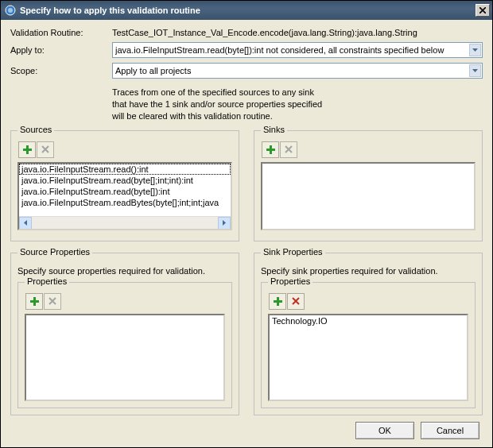  I want to click on add-source-prop-button, so click(34, 302).